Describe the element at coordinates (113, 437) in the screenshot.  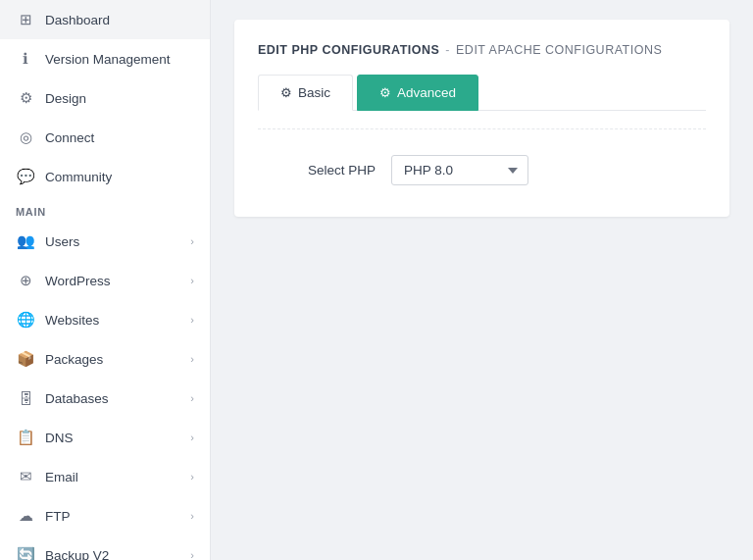
I see `sidebar-item-label: DNS` at that location.